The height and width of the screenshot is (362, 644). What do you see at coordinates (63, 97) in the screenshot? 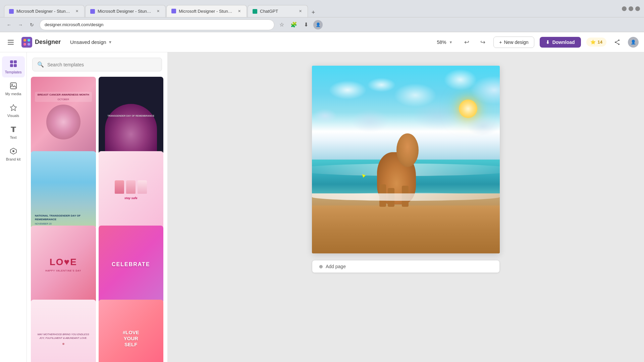
I see `card-inner: BREAST CANCER AWARENESS MONTH OCTOBER` at bounding box center [63, 97].